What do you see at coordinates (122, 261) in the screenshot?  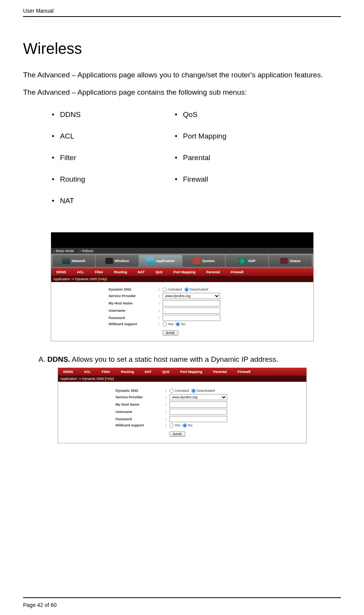 I see `tab-label: Wireless` at bounding box center [122, 261].